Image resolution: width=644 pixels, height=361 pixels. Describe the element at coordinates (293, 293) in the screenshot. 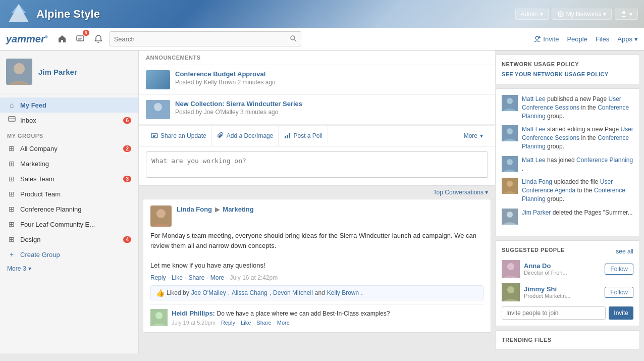

I see `liker-3: Devon Mitchell` at that location.